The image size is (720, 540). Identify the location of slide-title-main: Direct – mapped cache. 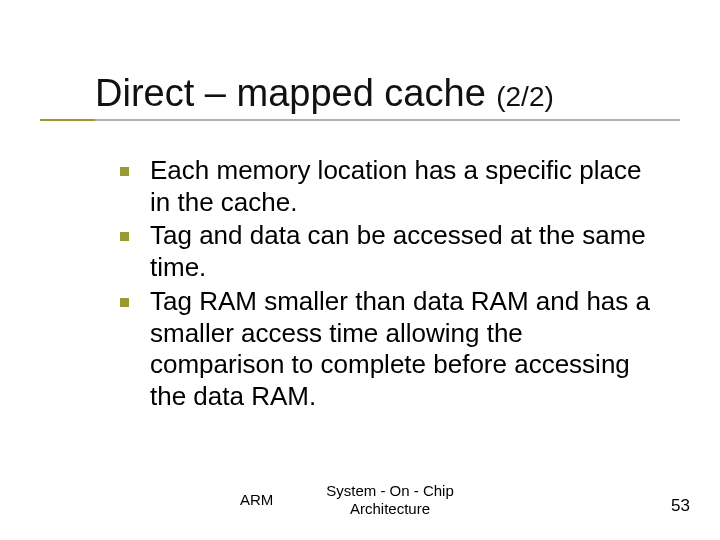
(290, 93).